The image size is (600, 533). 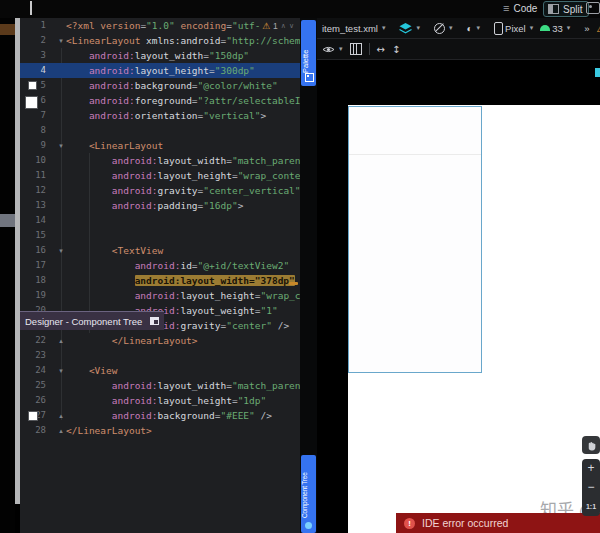 I want to click on api-level-selector: 33 ▾, so click(x=555, y=28).